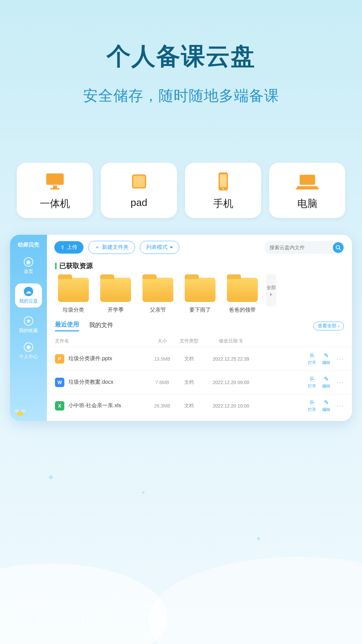 The height and width of the screenshot is (644, 362). I want to click on folder-item: 要下雨了, so click(200, 294).